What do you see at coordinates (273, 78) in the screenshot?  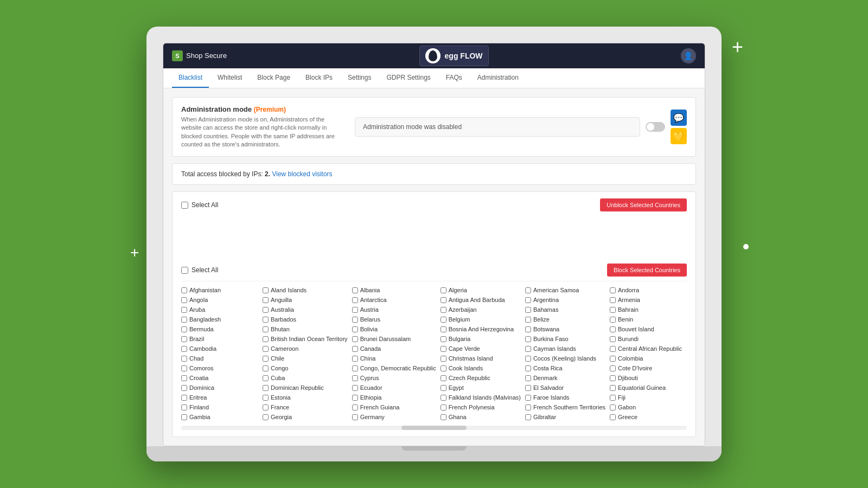 I see `tab-block-page: Block Page` at bounding box center [273, 78].